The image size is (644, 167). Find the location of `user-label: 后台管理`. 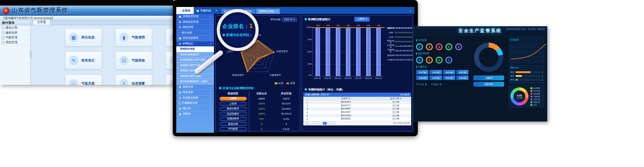

user-label: 后台管理 is located at coordinates (532, 29).